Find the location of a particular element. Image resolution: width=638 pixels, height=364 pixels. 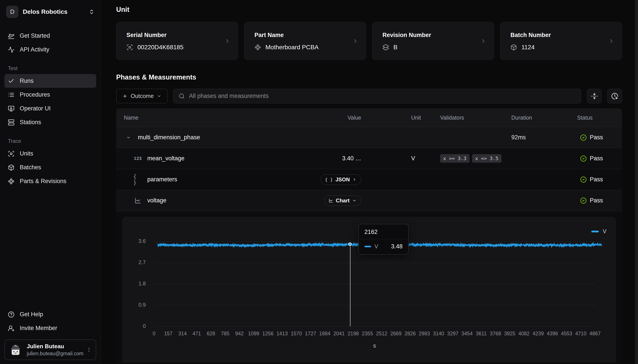

ellipsis-vertical-icon is located at coordinates (89, 350).